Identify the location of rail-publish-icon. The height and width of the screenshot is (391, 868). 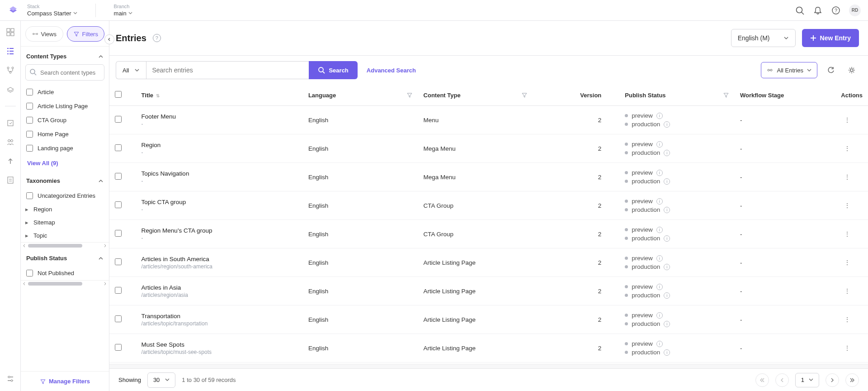
(10, 161).